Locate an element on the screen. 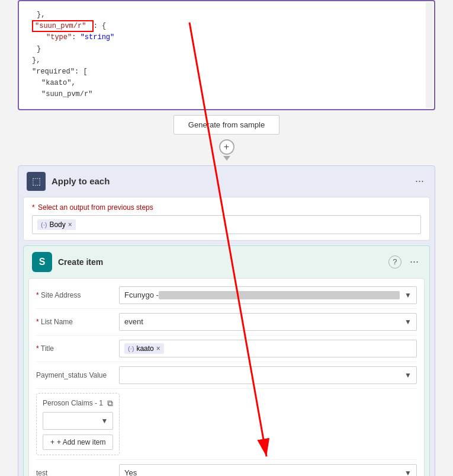  body-tag: (·) Body × is located at coordinates (57, 225).